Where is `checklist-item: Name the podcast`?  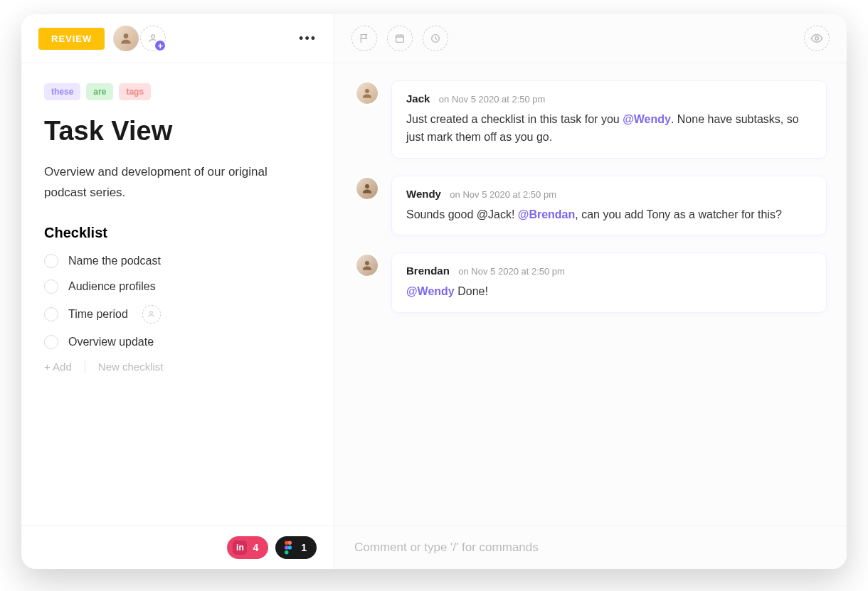
checklist-item: Name the podcast is located at coordinates (178, 261).